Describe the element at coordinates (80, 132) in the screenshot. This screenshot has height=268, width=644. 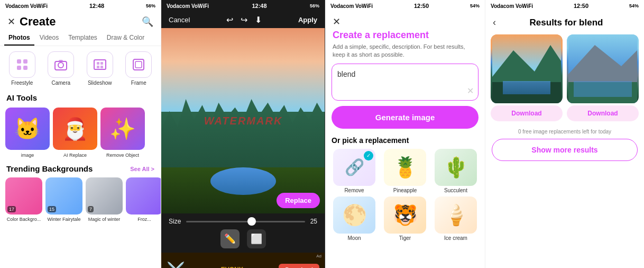
I see `ai-tools-grid: 🐱 image 🎅 AI Replace ✨ Remove Object` at that location.